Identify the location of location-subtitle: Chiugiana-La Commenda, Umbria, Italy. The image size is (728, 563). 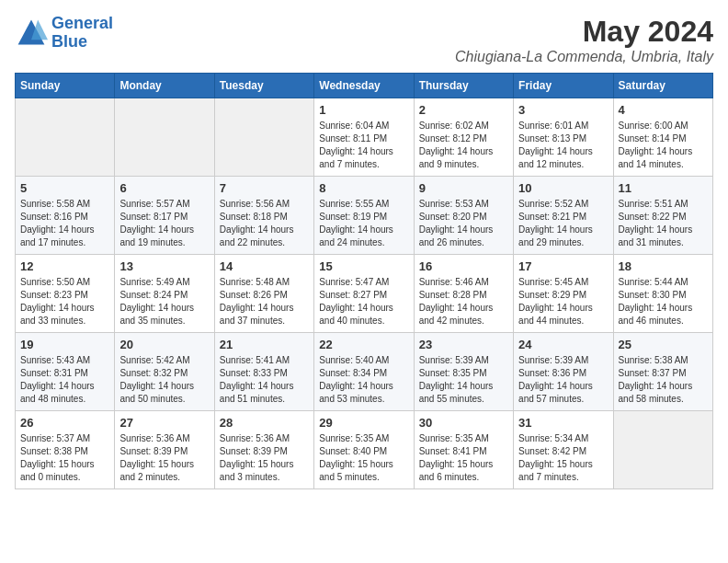
(585, 57).